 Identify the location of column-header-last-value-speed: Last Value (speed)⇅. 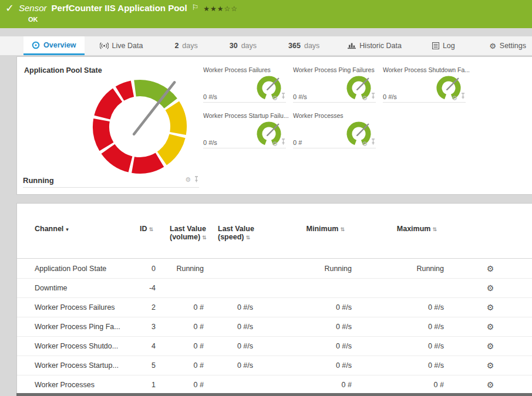
(233, 233).